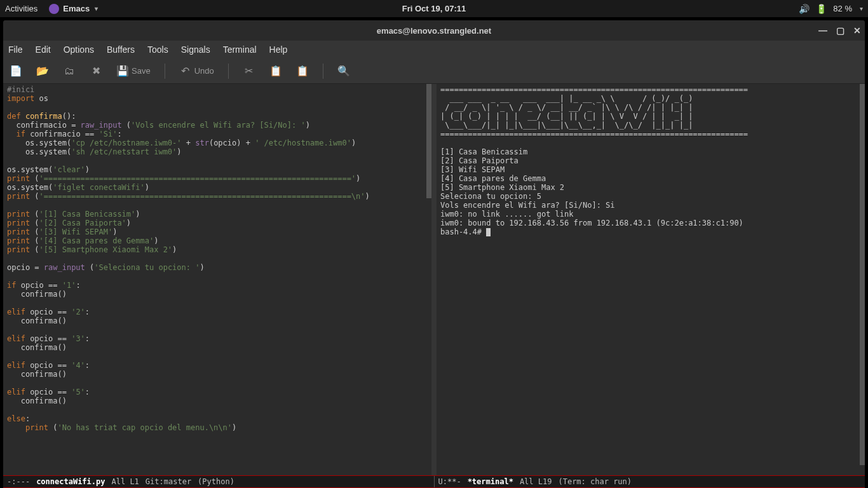  I want to click on close-button: ✕, so click(857, 30).